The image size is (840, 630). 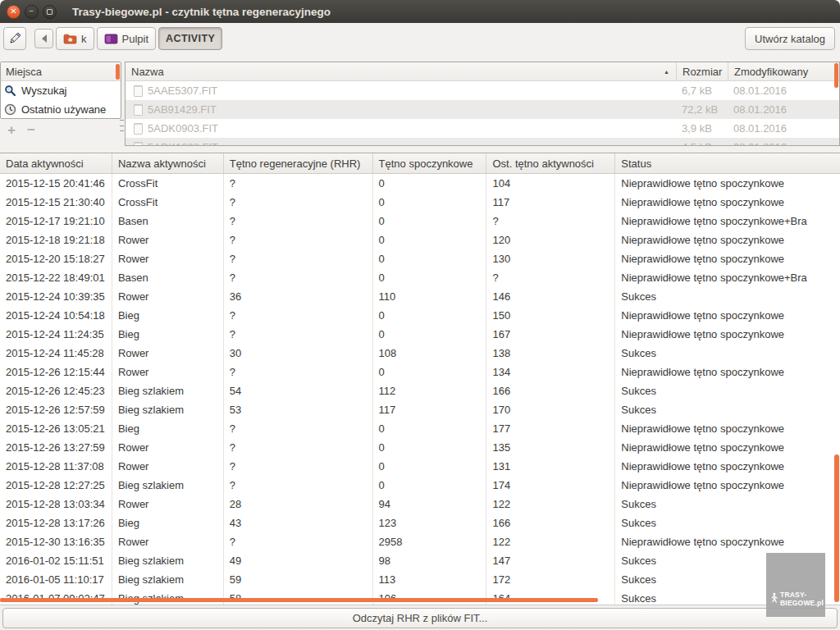 What do you see at coordinates (482, 142) in the screenshot?
I see `file-row: 5ADK1838.FIT4,5 kB08.01.2016` at bounding box center [482, 142].